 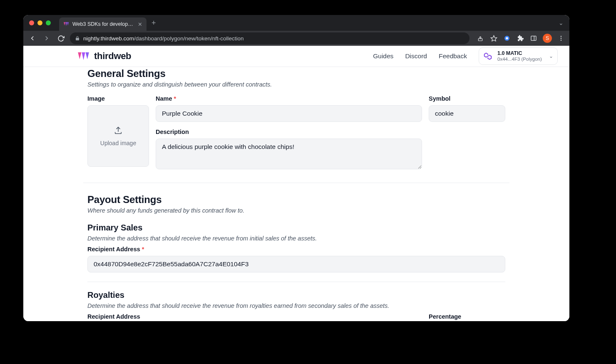 I want to click on upload-text: Upload image, so click(x=118, y=143).